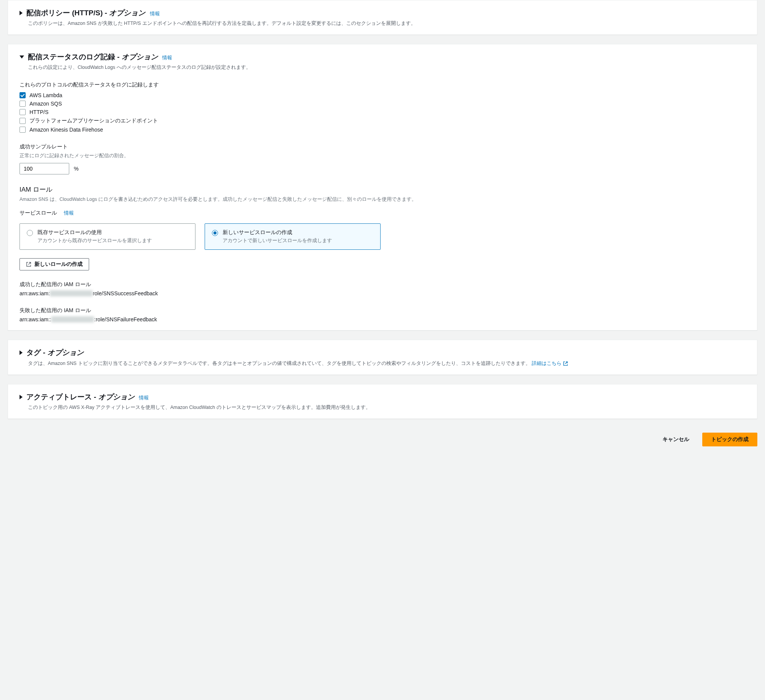  What do you see at coordinates (75, 57) in the screenshot?
I see `title-text: 配信ステータスのログ記録 -` at bounding box center [75, 57].